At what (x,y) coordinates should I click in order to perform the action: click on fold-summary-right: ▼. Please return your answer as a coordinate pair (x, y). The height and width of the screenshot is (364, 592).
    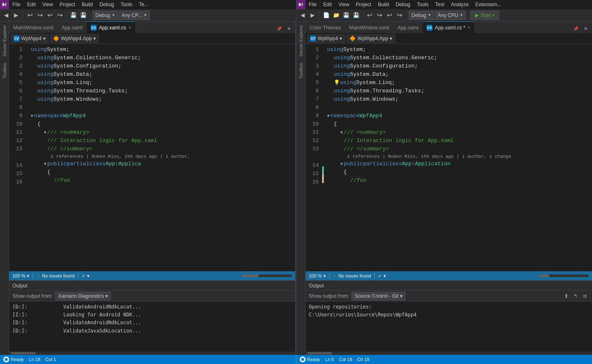
    Looking at the image, I should click on (342, 133).